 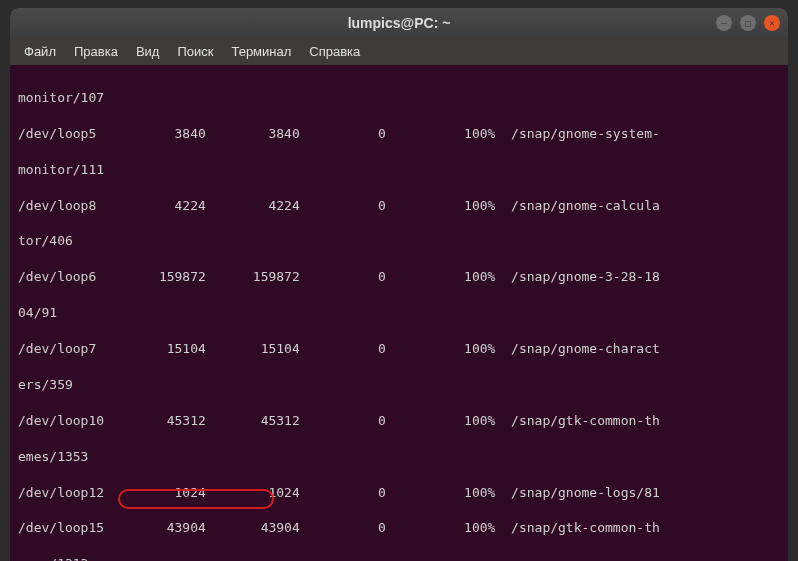 What do you see at coordinates (399, 241) in the screenshot?
I see `output-line: tor/406` at bounding box center [399, 241].